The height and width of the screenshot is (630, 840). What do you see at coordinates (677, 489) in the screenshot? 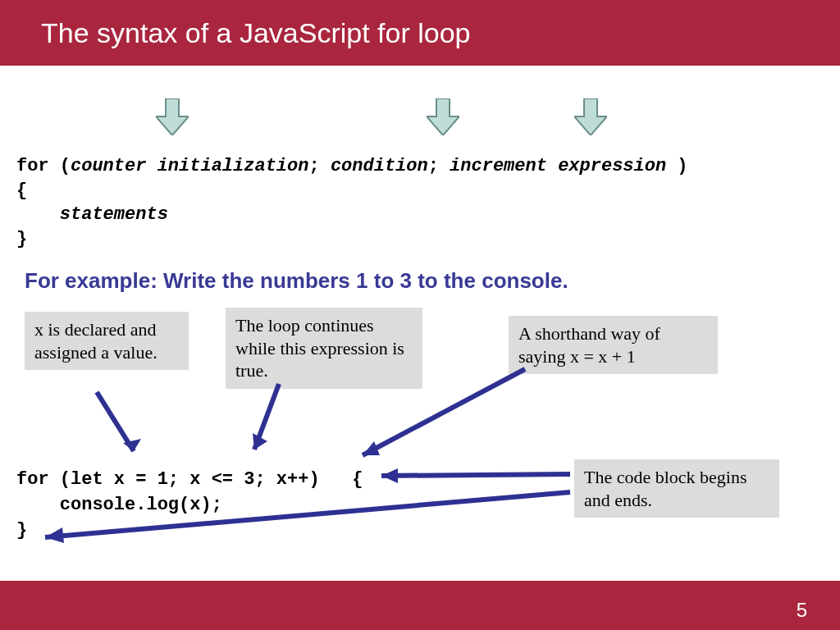
I see `note-block: The code block begins and ends.` at bounding box center [677, 489].